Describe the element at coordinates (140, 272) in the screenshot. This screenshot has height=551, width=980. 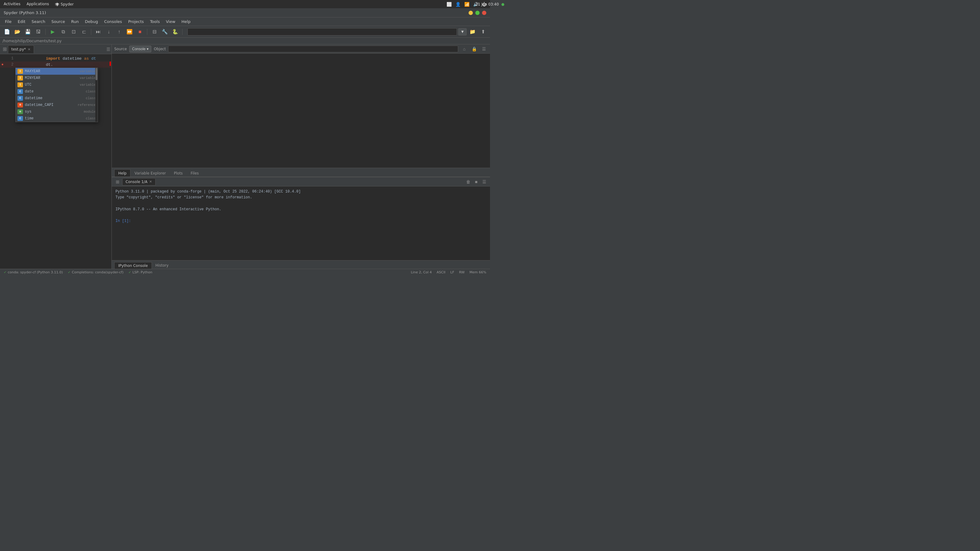
I see `lsp-status: ✓ LSP: Python` at that location.